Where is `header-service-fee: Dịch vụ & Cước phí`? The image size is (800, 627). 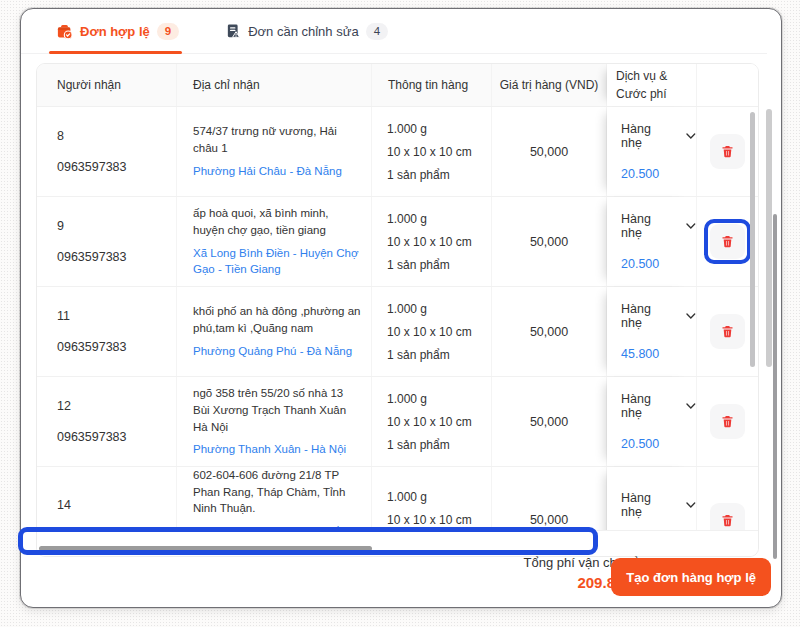 header-service-fee: Dịch vụ & Cước phí is located at coordinates (652, 85).